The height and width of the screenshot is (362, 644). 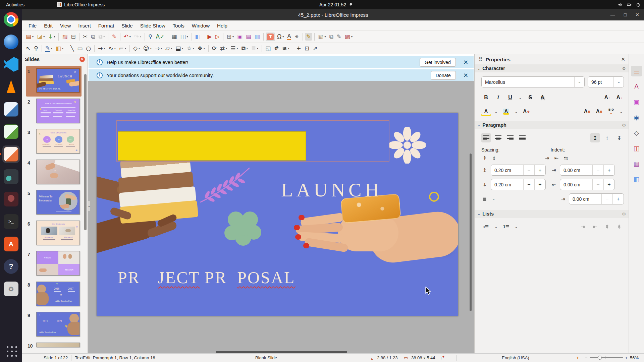 I want to click on volume-icon, so click(x=620, y=5).